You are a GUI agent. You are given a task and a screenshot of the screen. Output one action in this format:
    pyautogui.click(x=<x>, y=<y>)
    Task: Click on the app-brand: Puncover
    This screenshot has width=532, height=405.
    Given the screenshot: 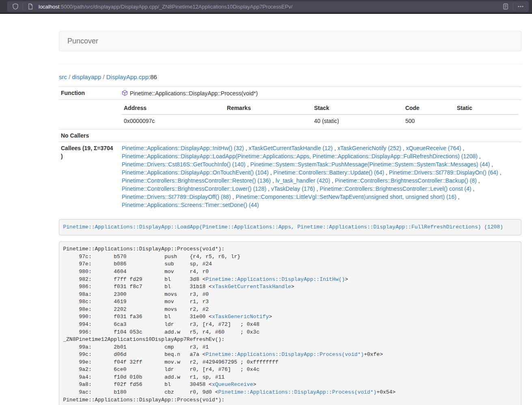 What is the action you would take?
    pyautogui.click(x=83, y=41)
    